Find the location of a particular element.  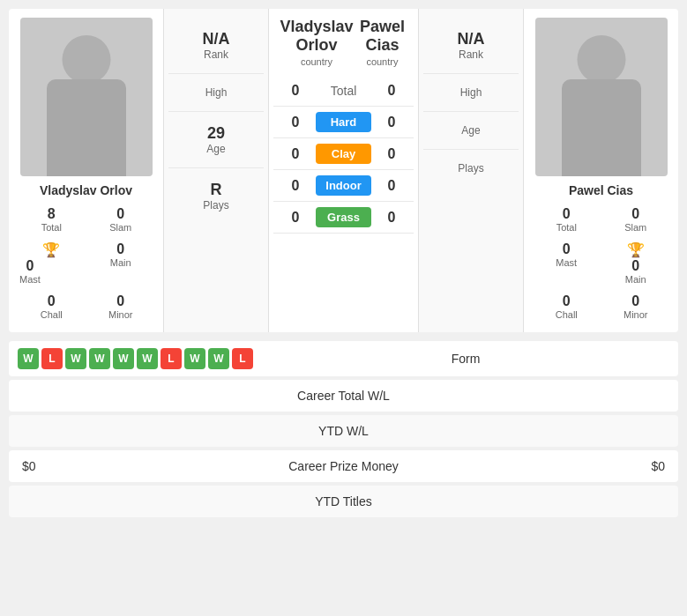

right-player-card: Pawel Cias 0 Total 0 Slam 0 Mast 🏆 0 Ma is located at coordinates (601, 171).